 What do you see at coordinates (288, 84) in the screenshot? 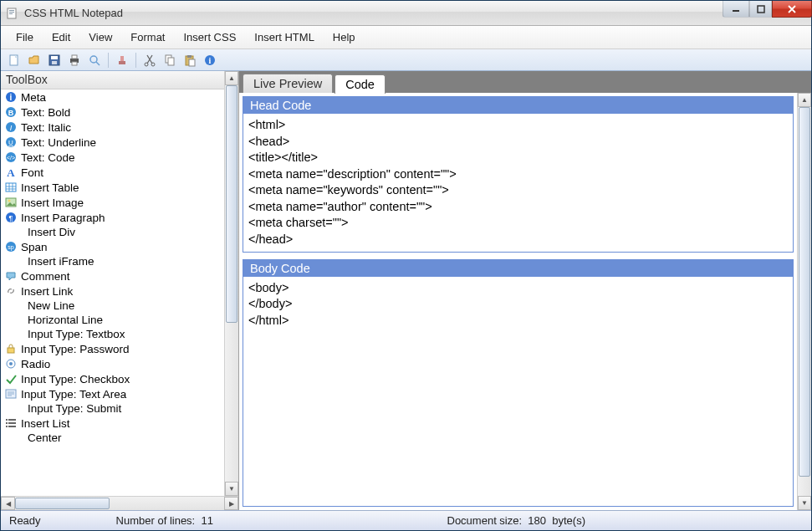
I see `tab-live-preview: Live Preview` at bounding box center [288, 84].